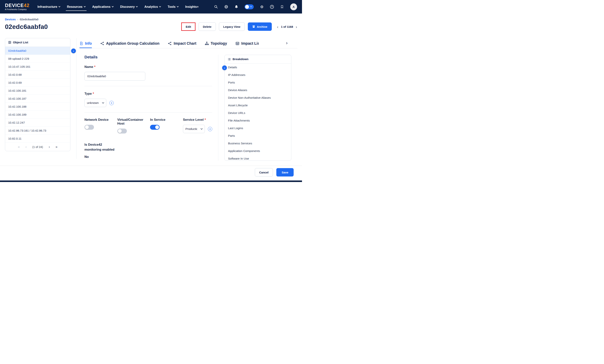  Describe the element at coordinates (29, 19) in the screenshot. I see `breadcrumb-current: 02edc6aabfa0` at that location.